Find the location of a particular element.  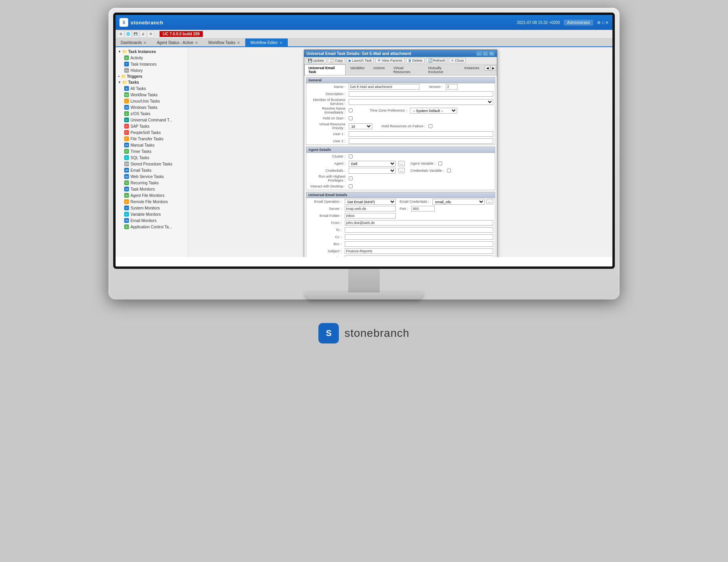

sidebar-item-app-control-tasks: A Application Control Ta... is located at coordinates (152, 227).